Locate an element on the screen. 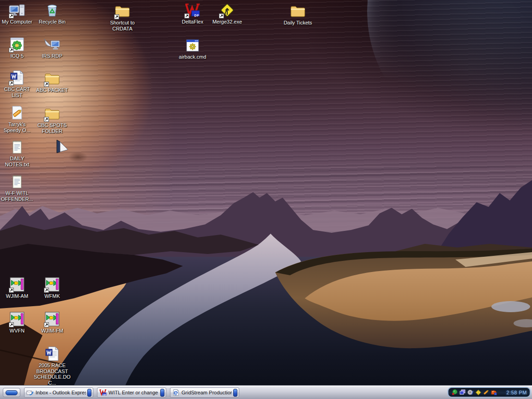 Image resolution: width=532 pixels, height=399 pixels. status-ball-error-icon is located at coordinates (454, 393).